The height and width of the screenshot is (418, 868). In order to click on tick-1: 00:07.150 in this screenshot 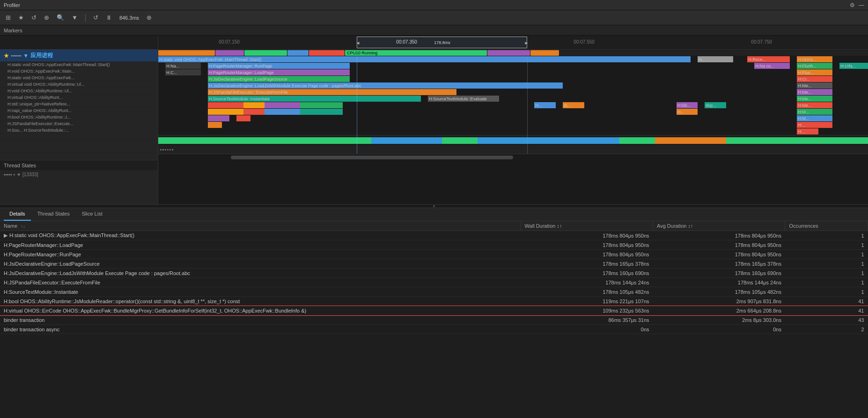, I will do `click(229, 42)`.